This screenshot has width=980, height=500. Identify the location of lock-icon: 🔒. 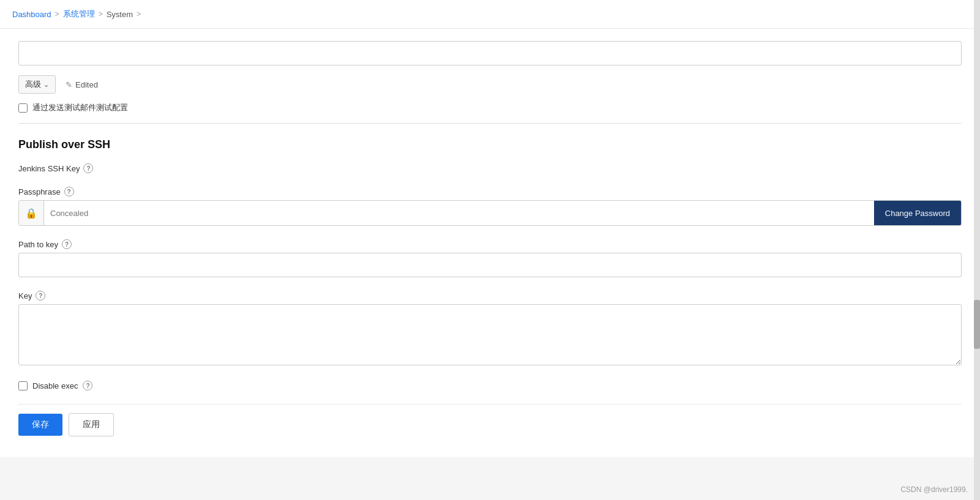
(31, 213).